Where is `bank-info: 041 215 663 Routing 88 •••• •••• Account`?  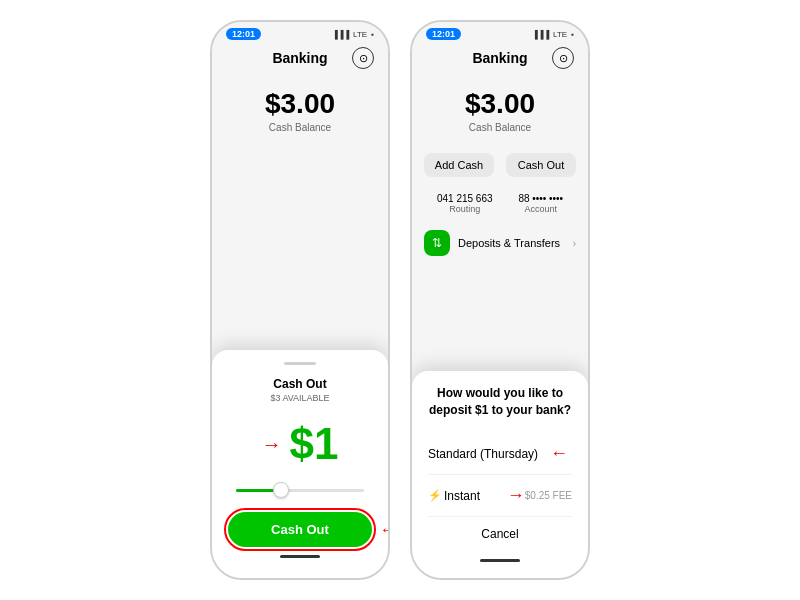
bank-info: 041 215 663 Routing 88 •••• •••• Account is located at coordinates (500, 204).